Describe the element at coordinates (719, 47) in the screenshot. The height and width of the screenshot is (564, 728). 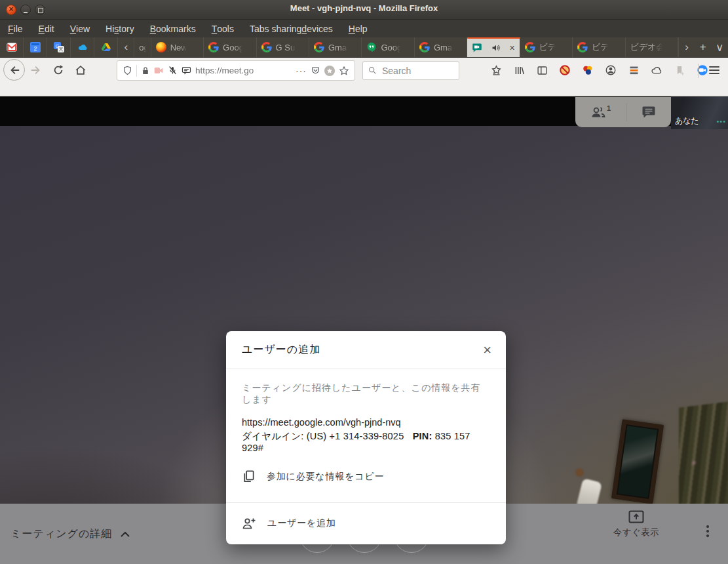
I see `tab-list-dropdown-button: ∨` at that location.